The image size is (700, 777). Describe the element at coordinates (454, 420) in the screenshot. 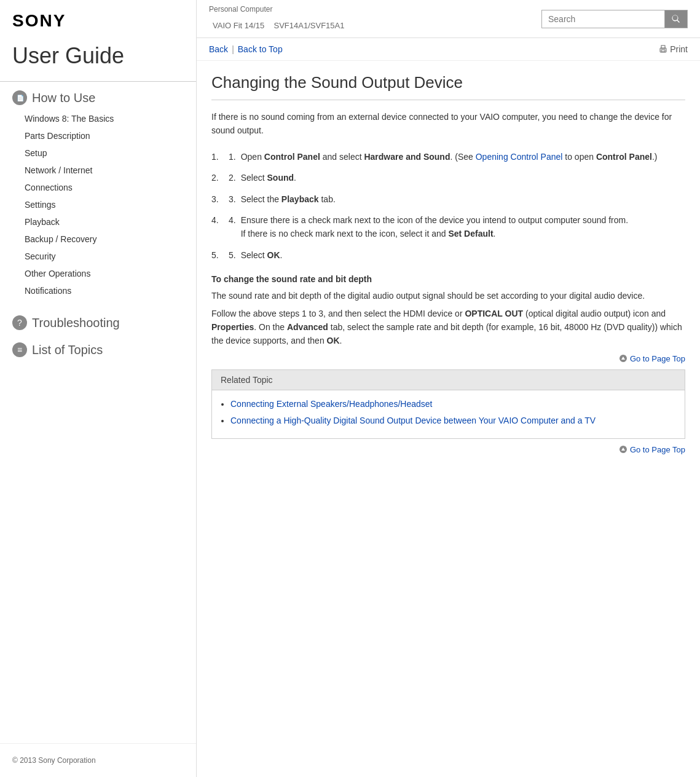

I see `related-topic-item-2: Connecting a High-Quality Digital Sound …` at that location.